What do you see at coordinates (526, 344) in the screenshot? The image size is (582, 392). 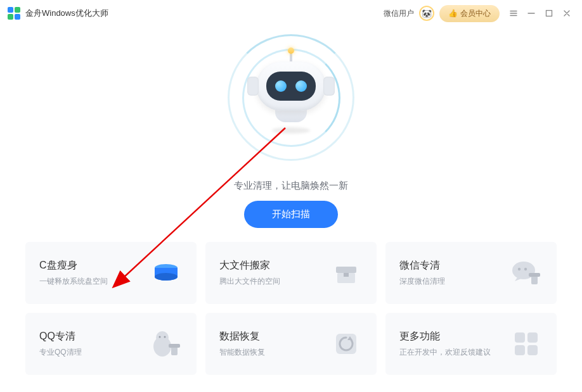 I see `grid-more-icon` at bounding box center [526, 344].